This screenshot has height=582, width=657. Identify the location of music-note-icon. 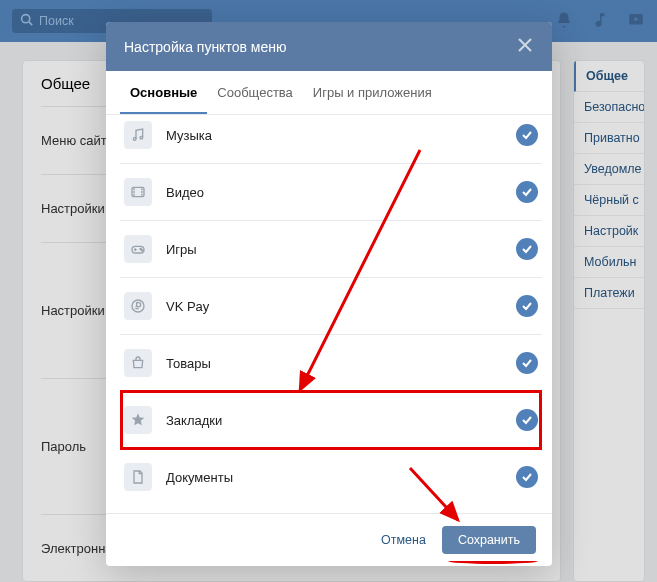
(600, 22).